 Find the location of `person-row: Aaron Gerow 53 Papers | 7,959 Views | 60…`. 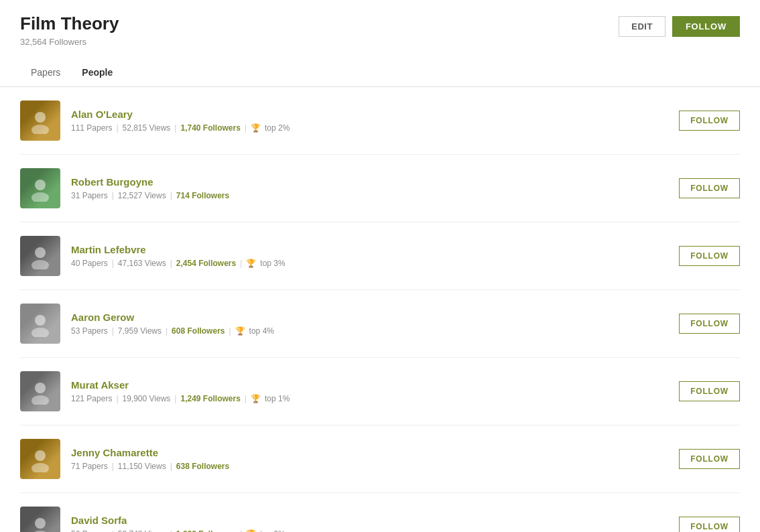

person-row: Aaron Gerow 53 Papers | 7,959 Views | 60… is located at coordinates (380, 324).